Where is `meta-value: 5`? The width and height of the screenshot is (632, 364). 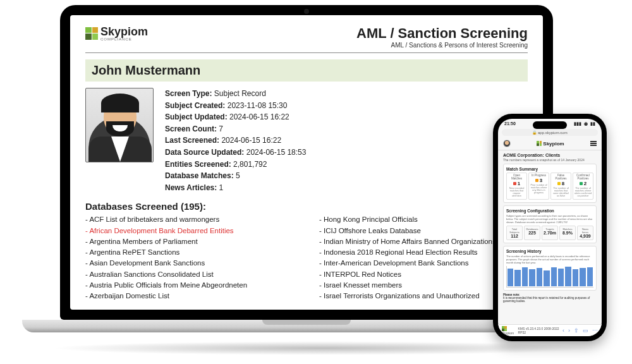 meta-value: 5 is located at coordinates (238, 176).